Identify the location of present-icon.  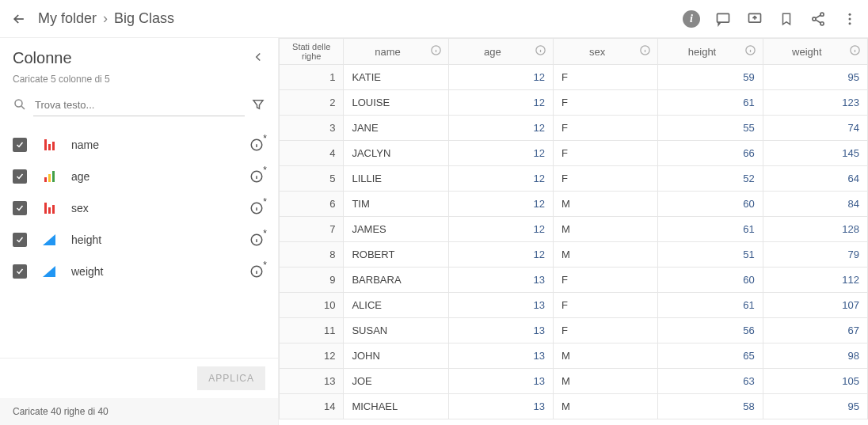
(755, 19).